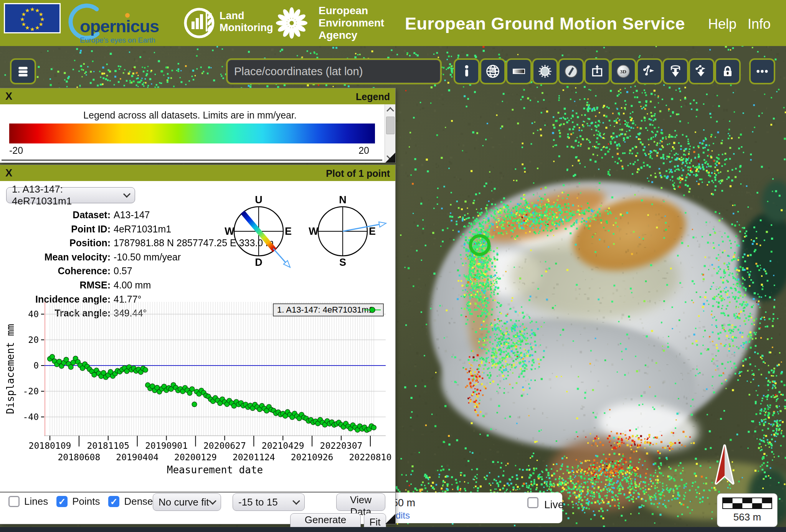 The height and width of the screenshot is (532, 786). What do you see at coordinates (10, 369) in the screenshot?
I see `y-axis-title: Displacement mm` at bounding box center [10, 369].